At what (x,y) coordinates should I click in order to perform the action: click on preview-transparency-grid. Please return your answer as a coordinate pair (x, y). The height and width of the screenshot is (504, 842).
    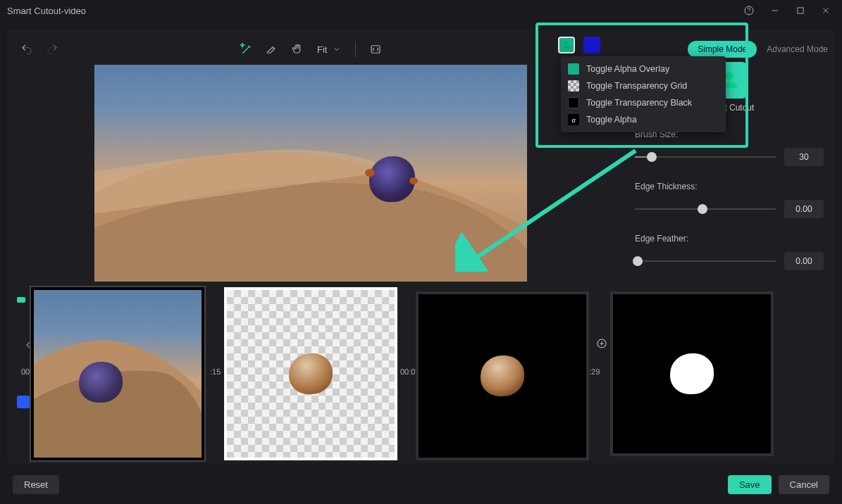
    Looking at the image, I should click on (311, 374).